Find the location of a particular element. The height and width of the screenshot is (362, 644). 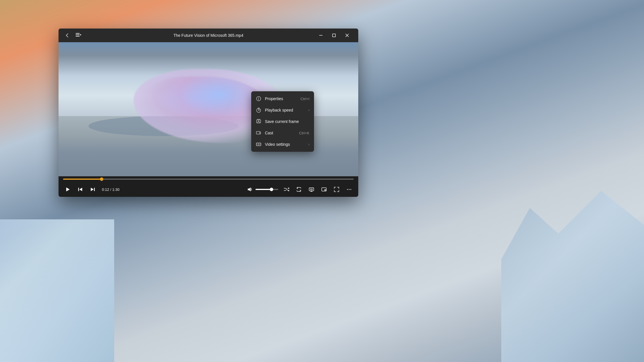

play-button is located at coordinates (68, 189).